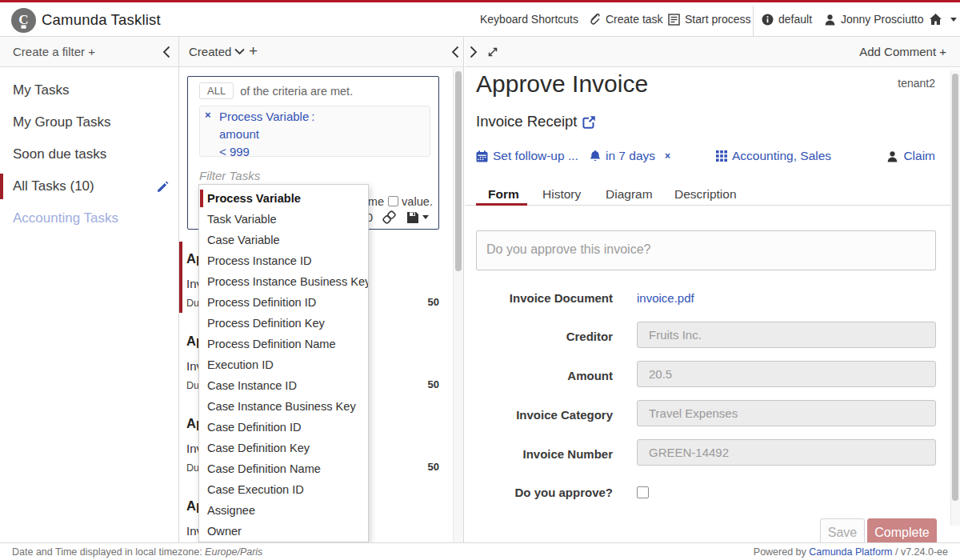 Image resolution: width=960 pixels, height=560 pixels. I want to click on start-process-icon, so click(674, 19).